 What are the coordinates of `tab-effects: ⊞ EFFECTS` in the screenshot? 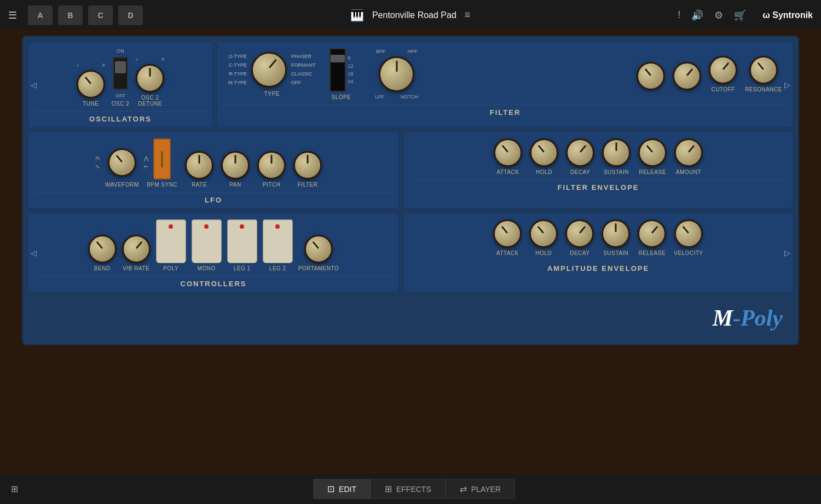 It's located at (408, 489).